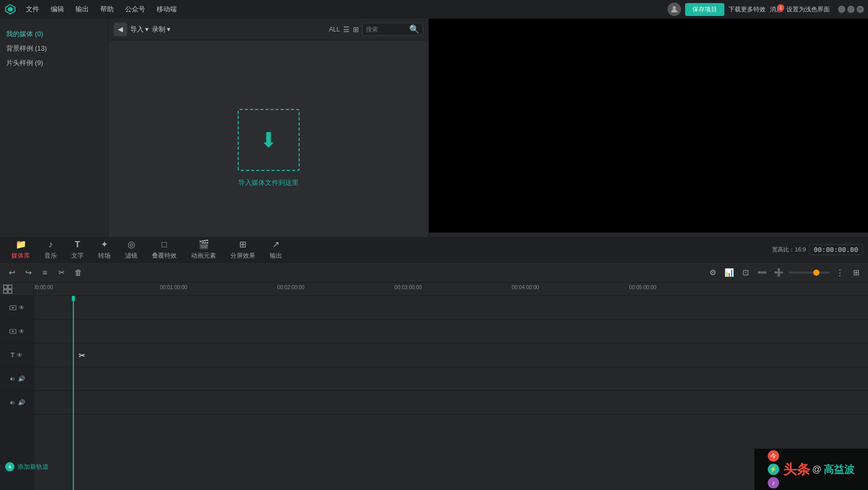 The image size is (868, 490). Describe the element at coordinates (51, 256) in the screenshot. I see `tab-music-label: 音乐` at that location.